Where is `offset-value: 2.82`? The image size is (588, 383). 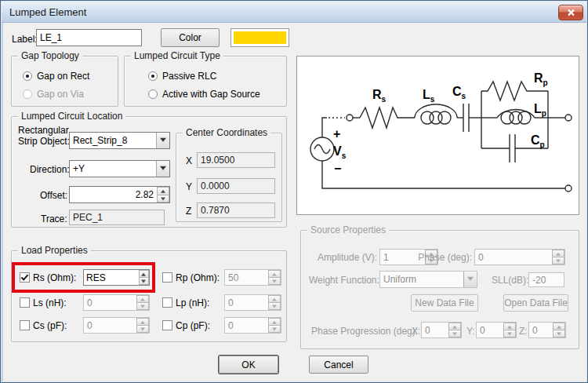
offset-value: 2.82 is located at coordinates (113, 195).